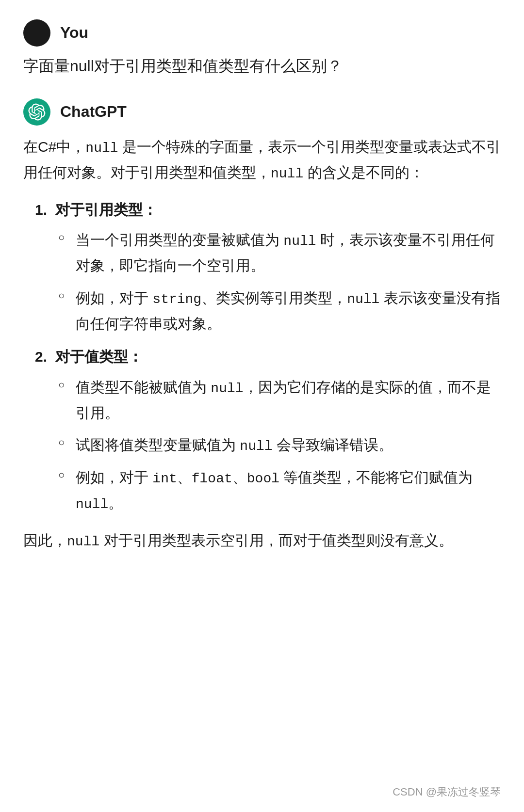  Describe the element at coordinates (37, 112) in the screenshot. I see `chatgpt-logo-icon` at that location.